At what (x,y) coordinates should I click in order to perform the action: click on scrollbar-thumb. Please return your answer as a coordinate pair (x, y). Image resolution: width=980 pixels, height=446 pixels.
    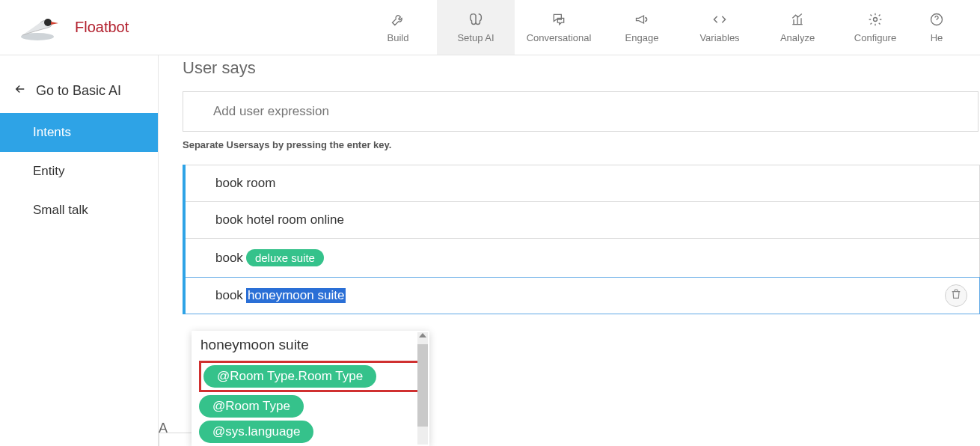
    Looking at the image, I should click on (423, 385).